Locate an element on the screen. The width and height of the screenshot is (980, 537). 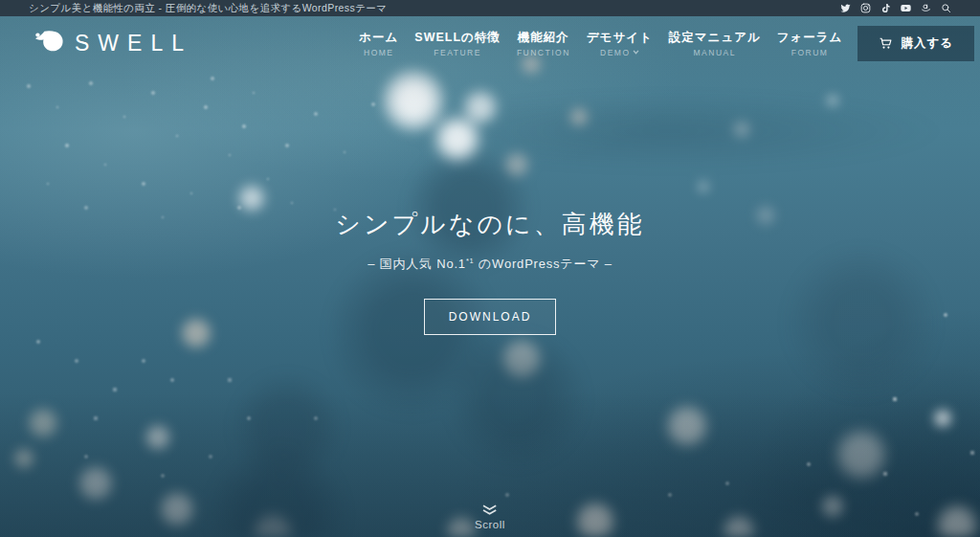
tiktok-icon is located at coordinates (886, 8).